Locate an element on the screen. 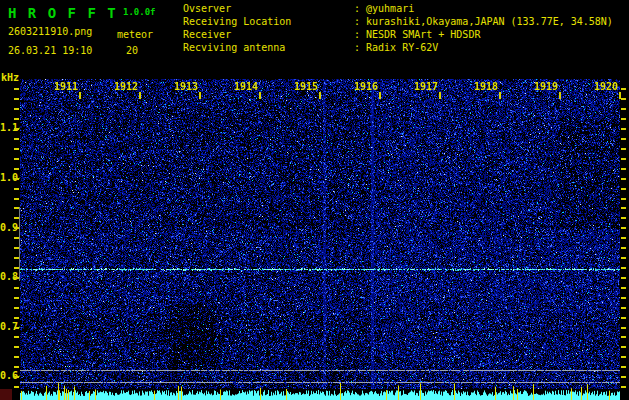 The image size is (629, 400). info-value: : @yuhmari is located at coordinates (384, 8).